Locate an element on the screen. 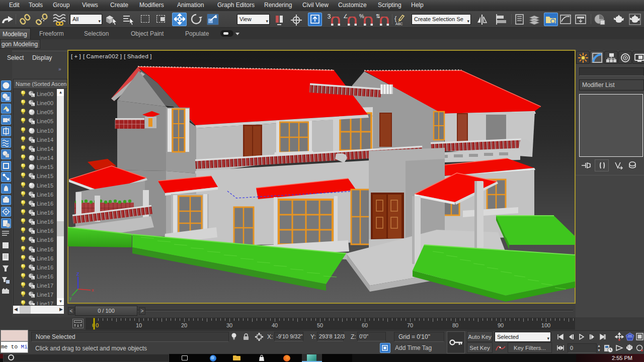  svg-text: y is located at coordinates (70, 298).